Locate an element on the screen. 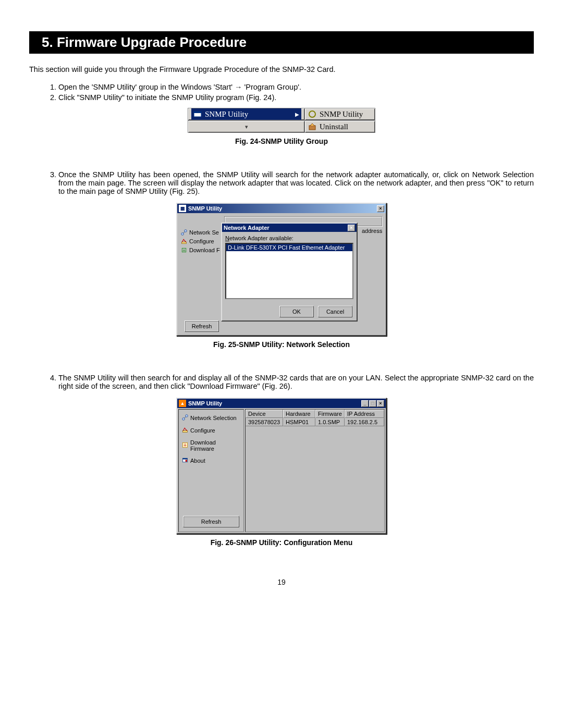  side-panel: Network Se Configure Download F is located at coordinates (202, 280).